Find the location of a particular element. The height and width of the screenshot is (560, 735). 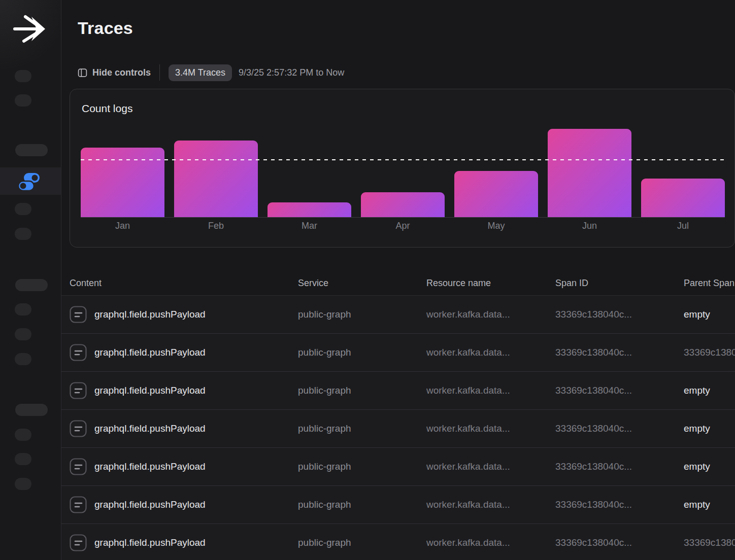

x-tick-feb: Feb is located at coordinates (216, 226).